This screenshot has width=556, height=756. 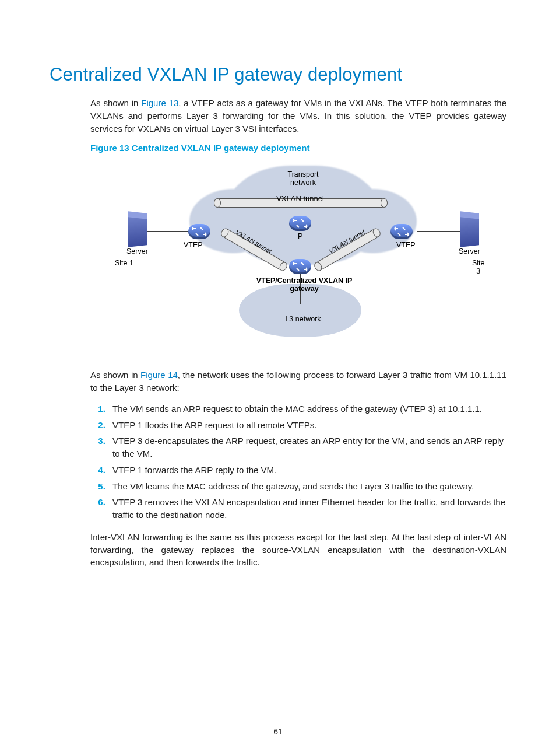 What do you see at coordinates (159, 374) in the screenshot?
I see `figure-14-link: Figure 14` at bounding box center [159, 374].